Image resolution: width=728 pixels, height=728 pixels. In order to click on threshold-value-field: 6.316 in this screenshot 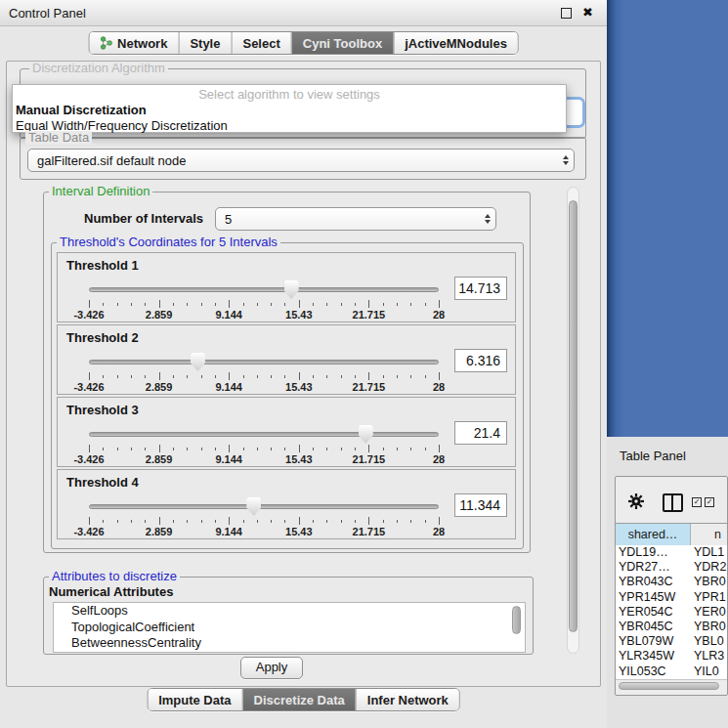, I will do `click(481, 361)`.